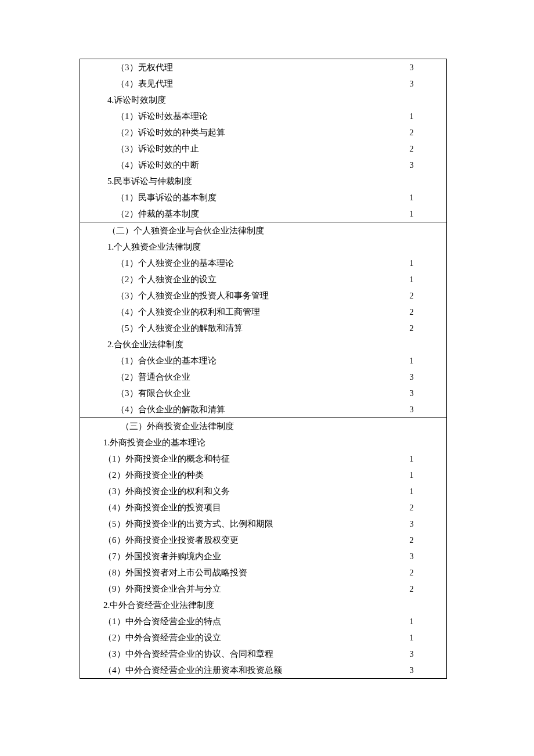 The height and width of the screenshot is (756, 534). Describe the element at coordinates (229, 540) in the screenshot. I see `row-text: （6）外商投资企业投资者股权变更` at that location.